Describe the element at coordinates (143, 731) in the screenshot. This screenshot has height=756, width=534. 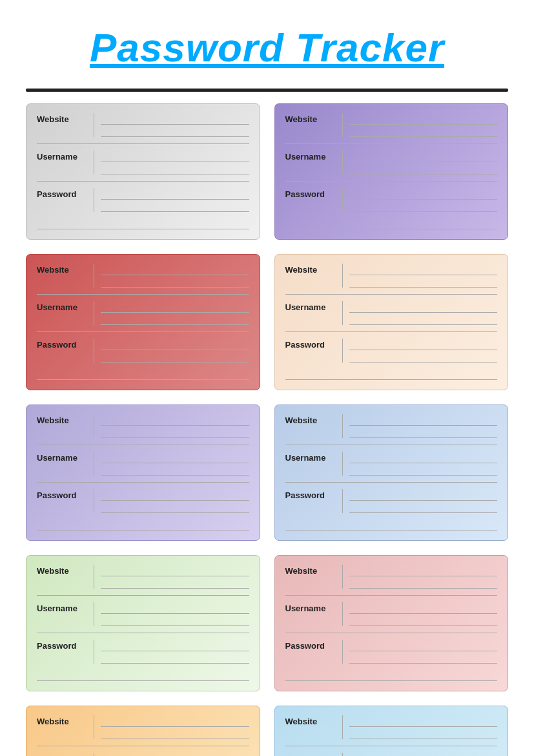
I see `password-card-9: Website Username Password` at that location.